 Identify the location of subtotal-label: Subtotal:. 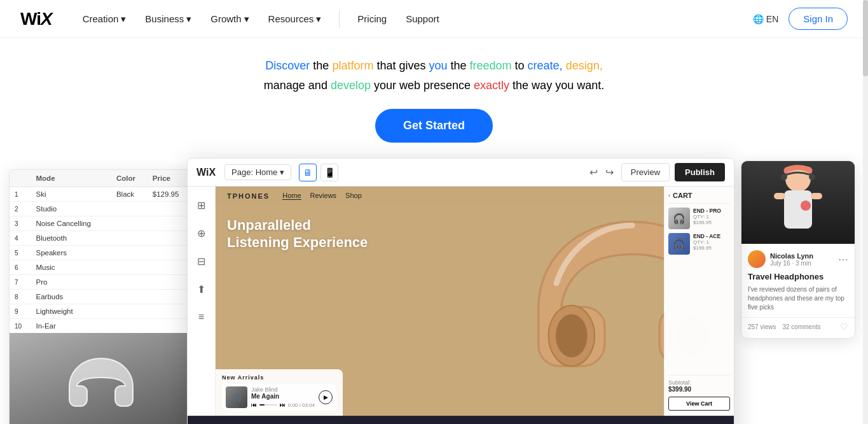
(699, 383).